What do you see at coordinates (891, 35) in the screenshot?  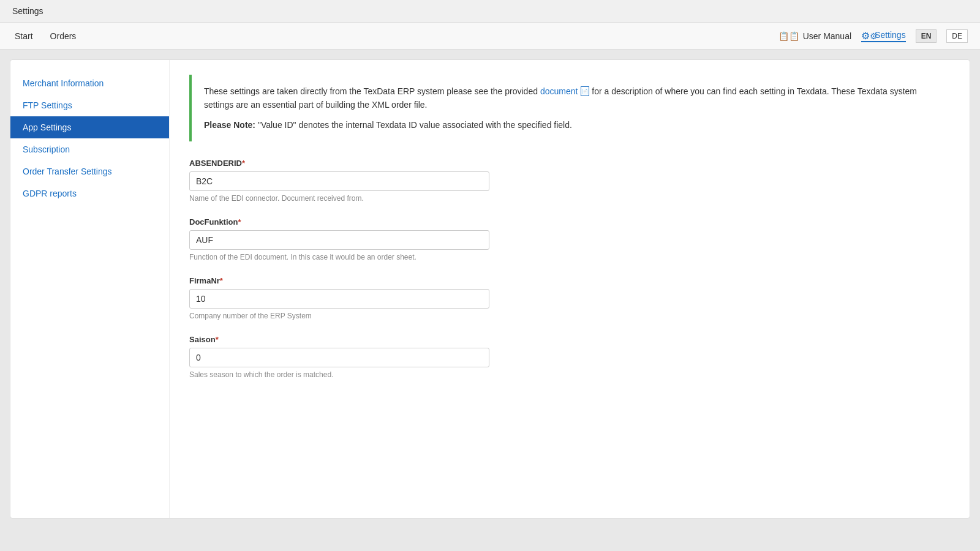 I see `settings-label: Settings` at bounding box center [891, 35].